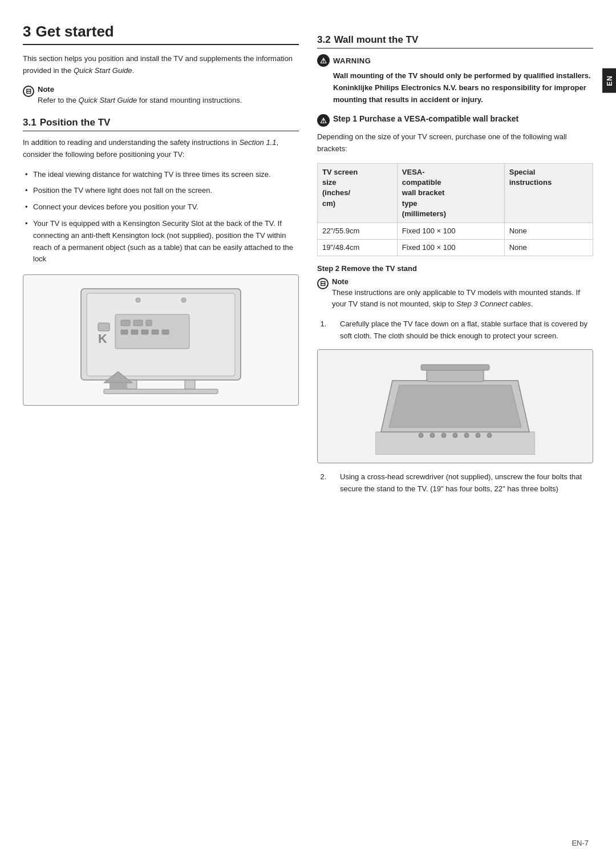 The height and width of the screenshot is (861, 616). Describe the element at coordinates (549, 248) in the screenshot. I see `table-cell-special-2: None` at that location.